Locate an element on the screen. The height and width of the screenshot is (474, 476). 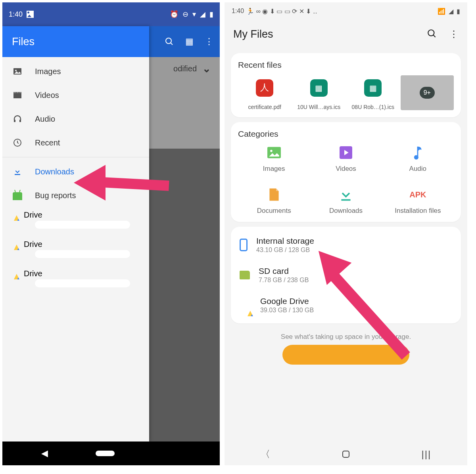
video-icon is located at coordinates (346, 153).